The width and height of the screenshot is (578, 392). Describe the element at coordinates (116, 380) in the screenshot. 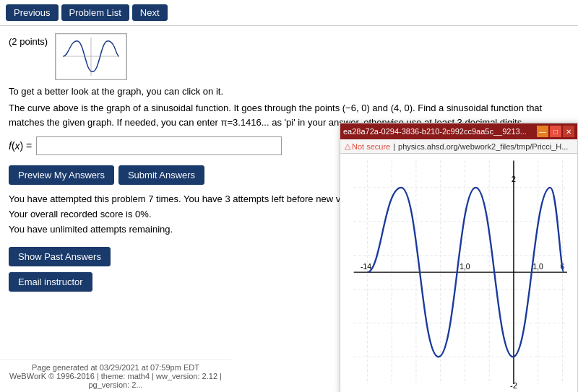

I see `footer-line2: WeBWorK © 1996-2016 | theme: math4 | ww_…` at that location.